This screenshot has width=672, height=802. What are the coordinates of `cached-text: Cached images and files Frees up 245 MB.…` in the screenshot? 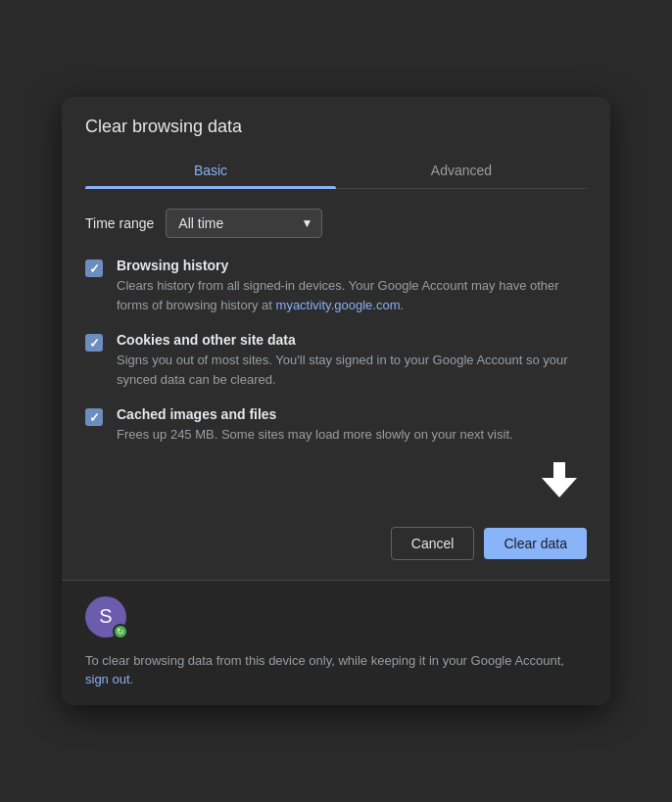 It's located at (352, 425).